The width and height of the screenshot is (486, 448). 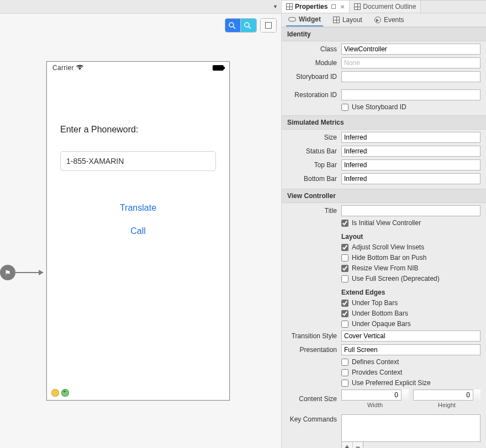 I want to click on statusbar-select: Inferred, so click(x=411, y=151).